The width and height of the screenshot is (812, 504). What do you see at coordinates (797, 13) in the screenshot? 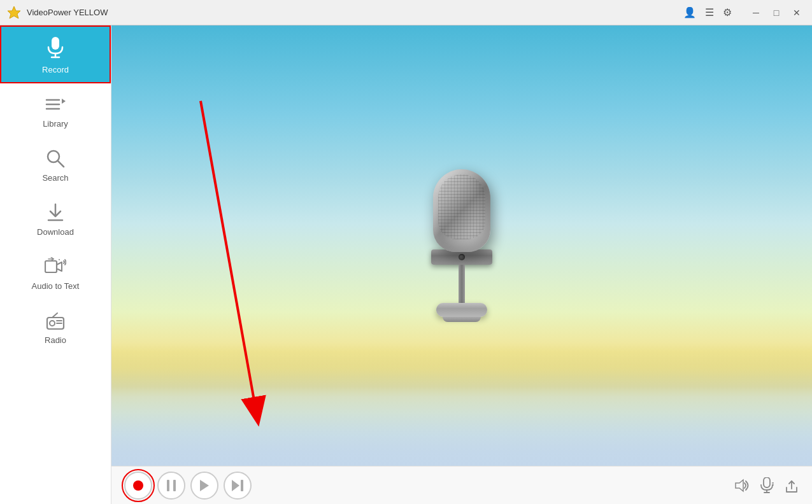
I see `close-button: ✕` at bounding box center [797, 13].